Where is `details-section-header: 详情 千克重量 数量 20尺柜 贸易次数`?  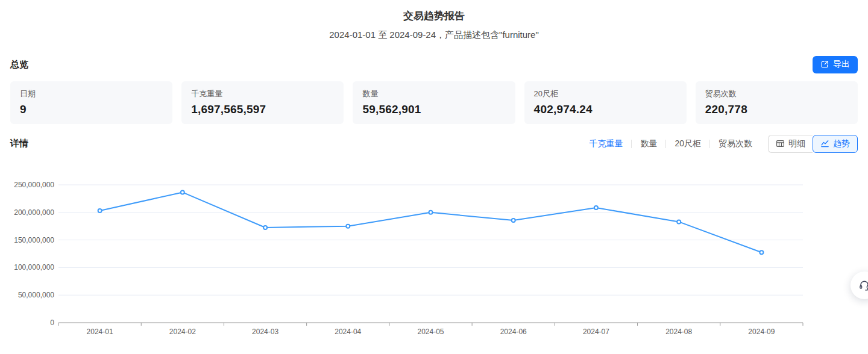 details-section-header: 详情 千克重量 数量 20尺柜 贸易次数 is located at coordinates (434, 143).